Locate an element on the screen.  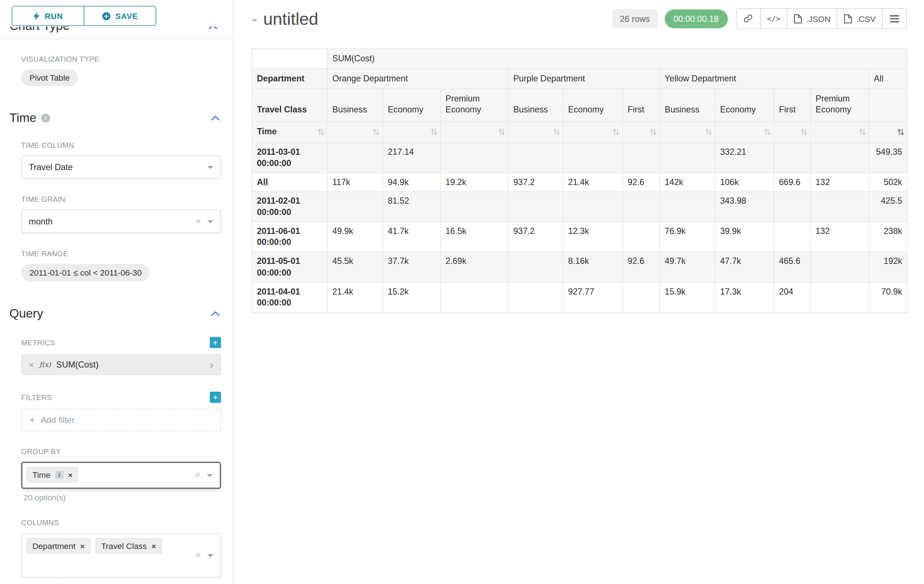
hamburger-icon is located at coordinates (894, 19).